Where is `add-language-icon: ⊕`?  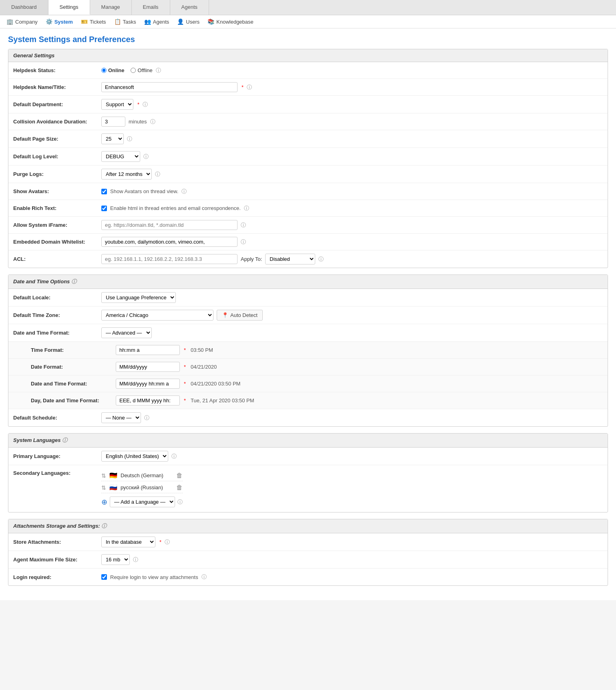 add-language-icon: ⊕ is located at coordinates (104, 502).